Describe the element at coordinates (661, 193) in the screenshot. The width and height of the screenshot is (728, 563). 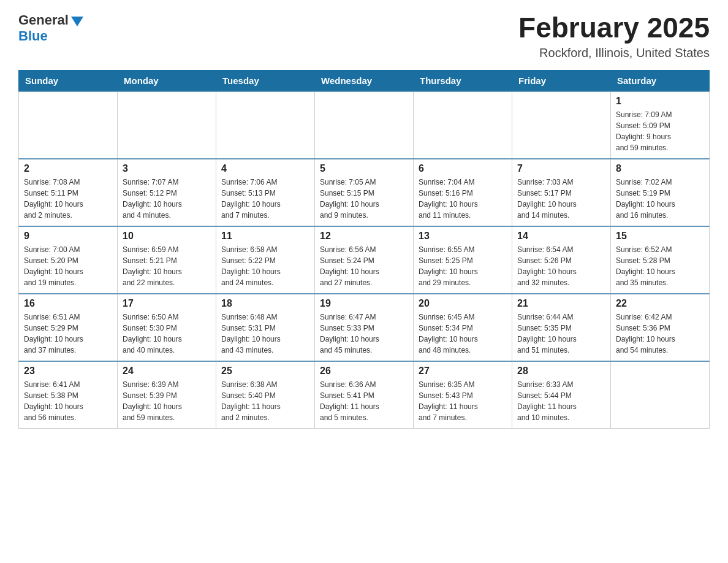
I see `calendar-cell: 8Sunrise: 7:02 AM Sunset: 5:19 PM Daylig…` at that location.